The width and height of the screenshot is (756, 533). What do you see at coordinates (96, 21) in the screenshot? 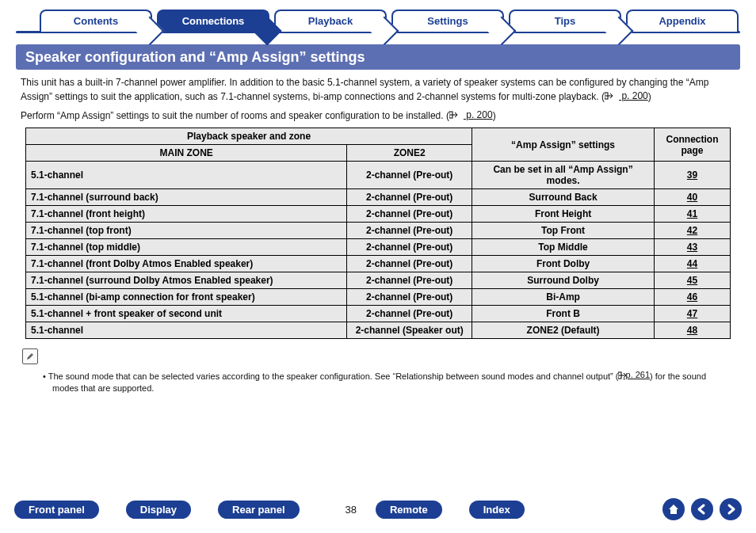
I see `tab-contents: Contents` at bounding box center [96, 21].